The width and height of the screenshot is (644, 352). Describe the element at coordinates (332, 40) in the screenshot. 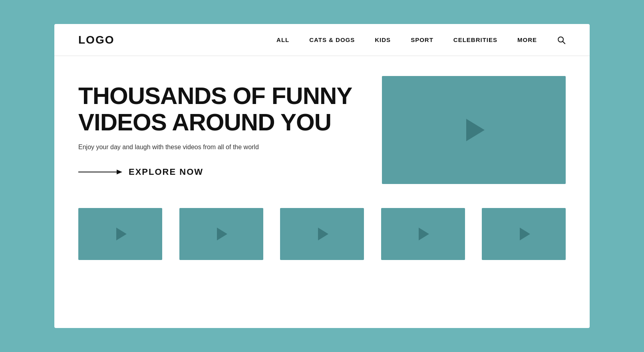

I see `nav-item-cats-dogs: CATS & DOGS` at that location.